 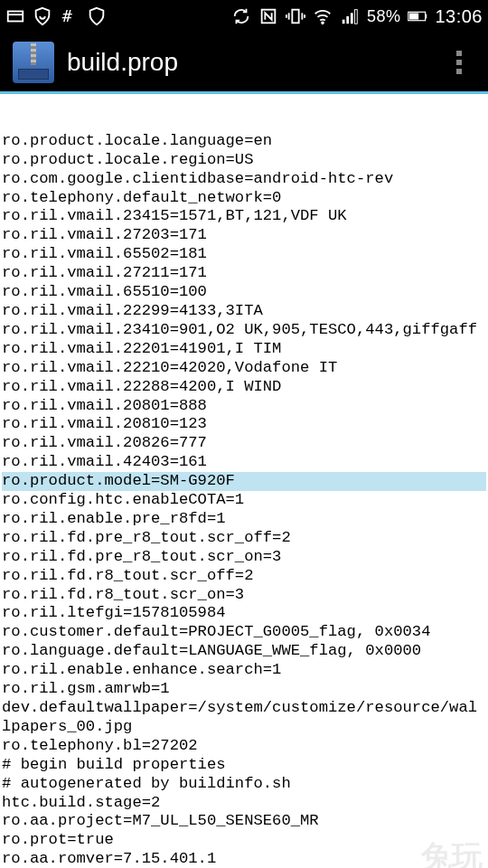 What do you see at coordinates (244, 613) in the screenshot?
I see `file-line: ro.ril.ltefgi=1578105984` at bounding box center [244, 613].